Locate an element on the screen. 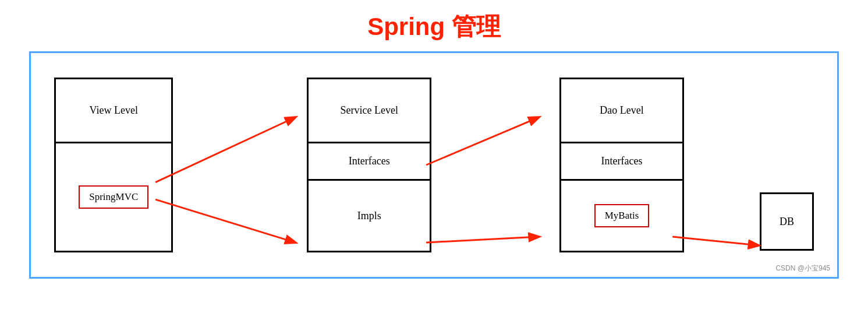  view-level-label: View Level is located at coordinates (114, 111).